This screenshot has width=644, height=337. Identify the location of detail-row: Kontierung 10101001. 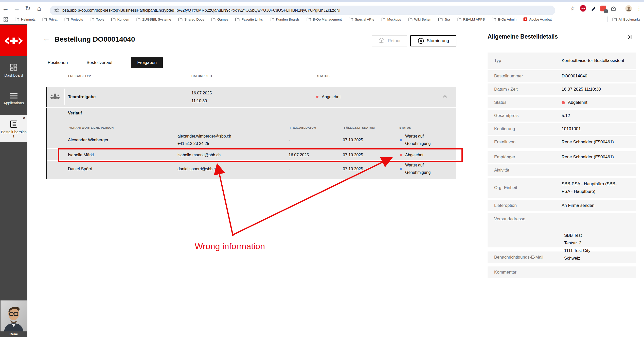
(562, 129).